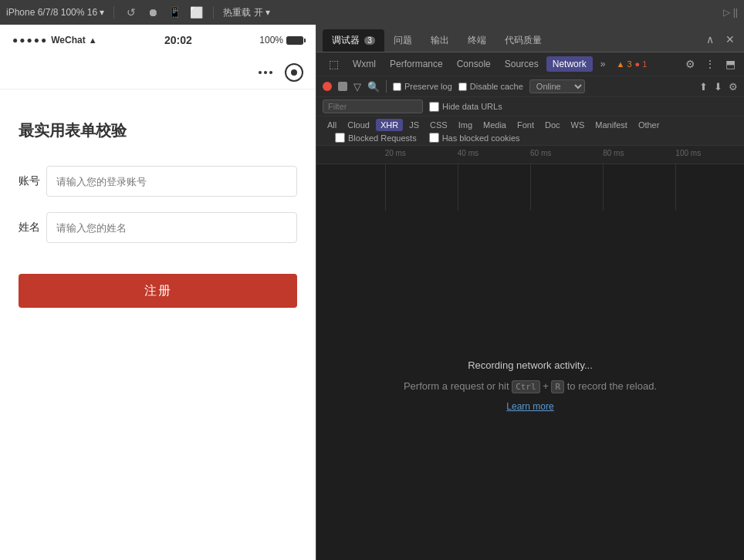 This screenshot has height=560, width=744. Describe the element at coordinates (157, 73) in the screenshot. I see `phone-actions-bar` at that location.